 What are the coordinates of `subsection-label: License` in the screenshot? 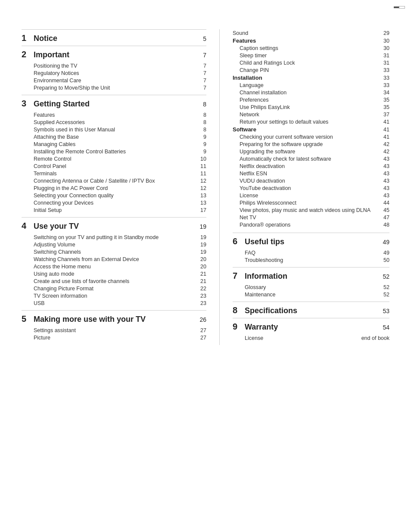 It's located at (302, 338).